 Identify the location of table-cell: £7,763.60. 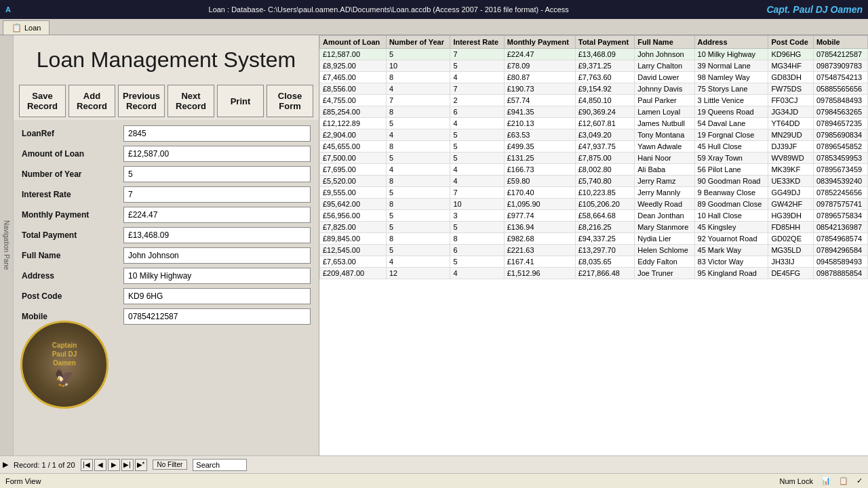
(605, 77).